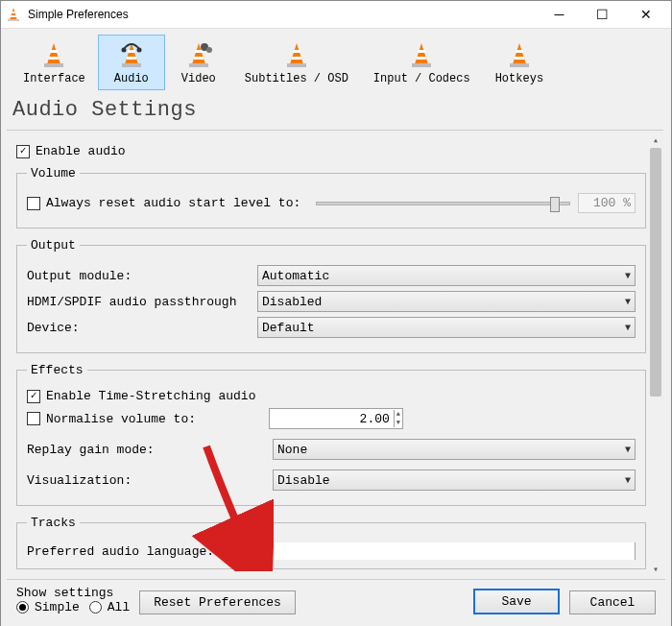  Describe the element at coordinates (336, 15) in the screenshot. I see `titlebar: Simple Preferences ─ ☐ ✕` at that location.